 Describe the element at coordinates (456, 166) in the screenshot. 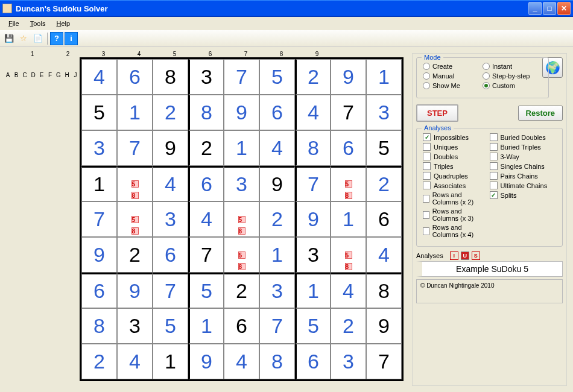

I see `analysis-triples: Triples` at that location.